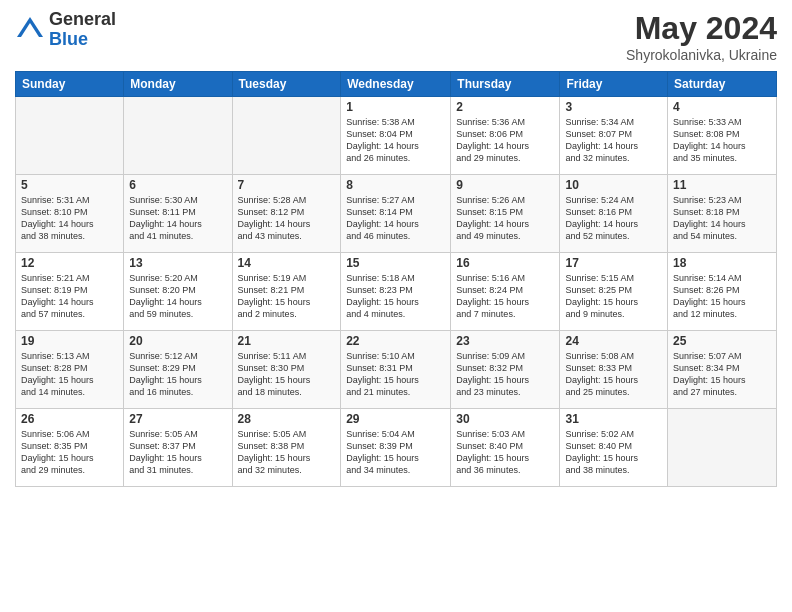 This screenshot has height=612, width=792. I want to click on title-block: May 2024 Shyrokolanivka, Ukraine, so click(702, 36).